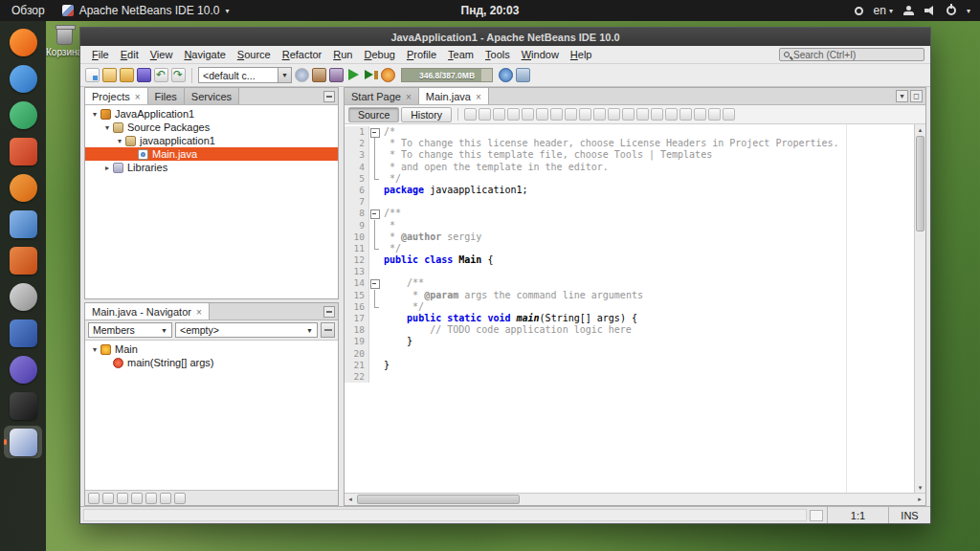  I want to click on filter-combobox: <empty> ▼, so click(247, 330).